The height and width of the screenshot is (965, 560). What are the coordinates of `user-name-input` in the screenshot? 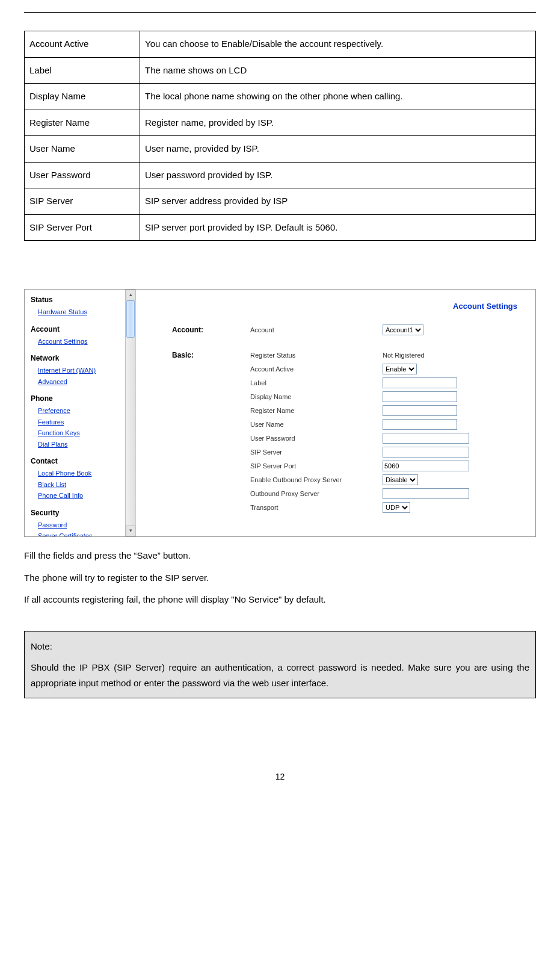 It's located at (420, 424).